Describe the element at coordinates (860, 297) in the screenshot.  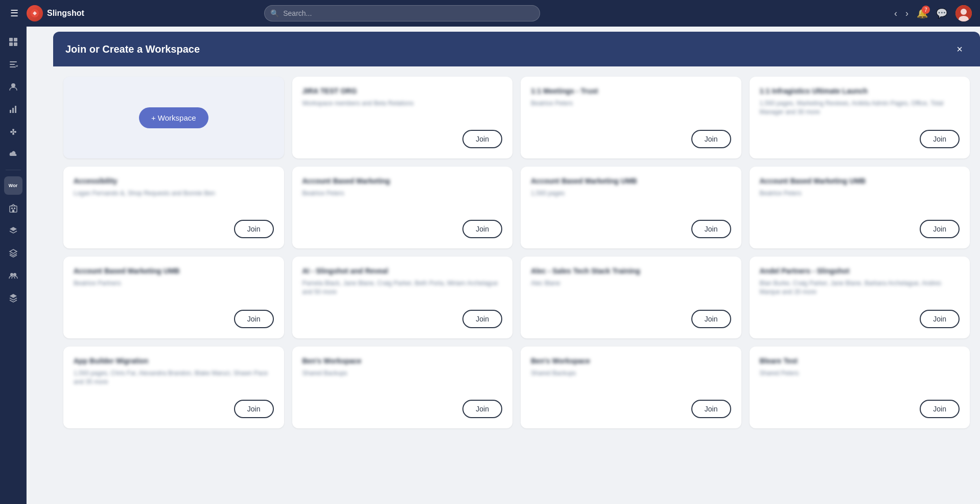
I see `workspace-card-anded-partners: Andel Partners - Slingshot Blan Burke, C…` at that location.